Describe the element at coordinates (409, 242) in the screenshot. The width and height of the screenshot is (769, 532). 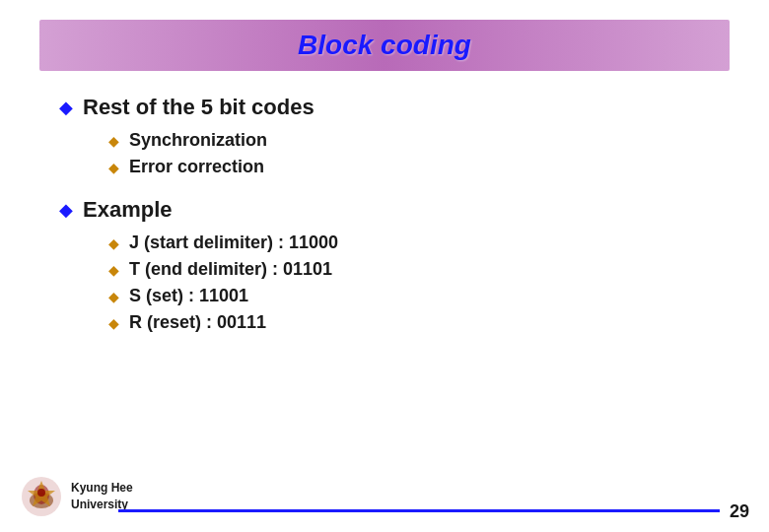
I see `sub-item-j: ◆ J (start delimiter) : 11000` at that location.